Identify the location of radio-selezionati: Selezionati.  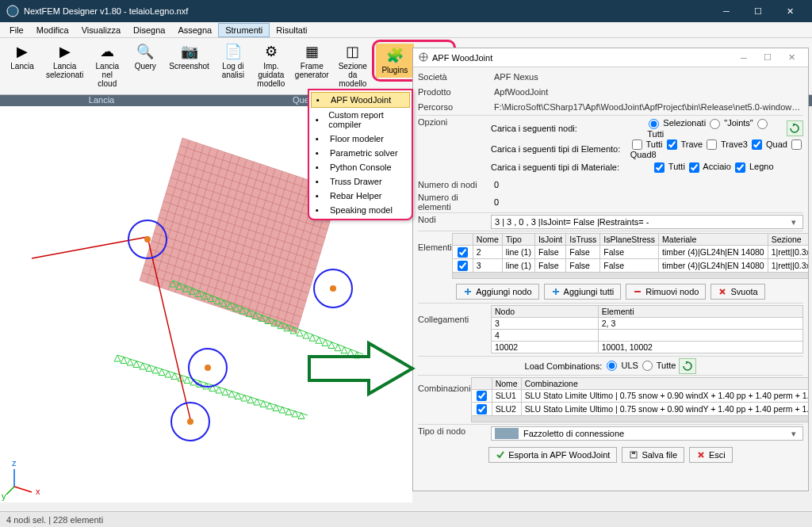
(677, 123).